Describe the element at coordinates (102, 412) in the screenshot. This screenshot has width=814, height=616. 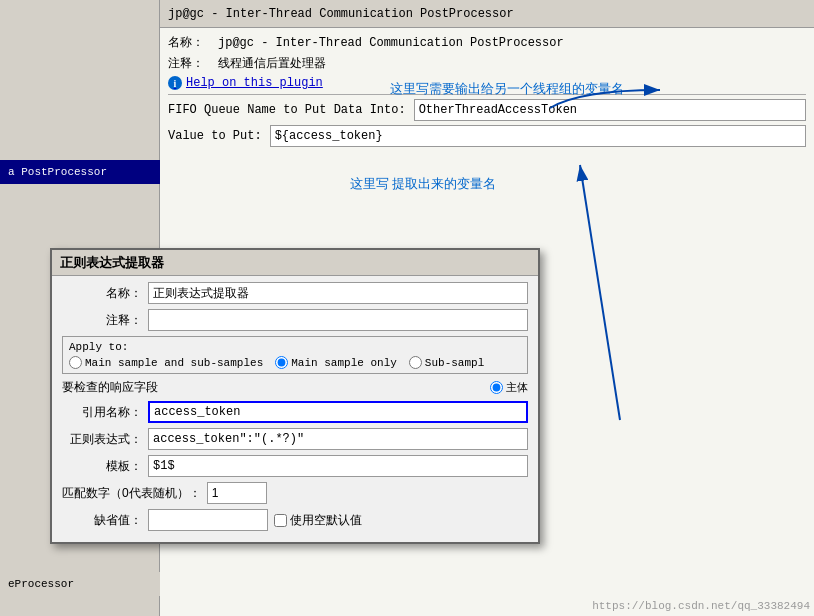
I see `ref-name-label: 引用名称：` at that location.